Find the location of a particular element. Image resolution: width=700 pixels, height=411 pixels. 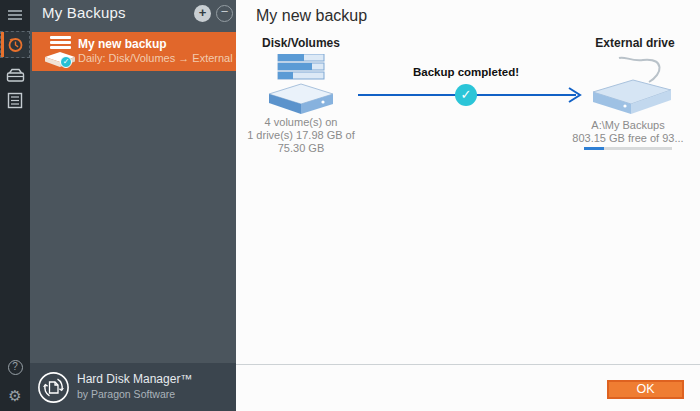

disk-volumes-icon is located at coordinates (301, 85).